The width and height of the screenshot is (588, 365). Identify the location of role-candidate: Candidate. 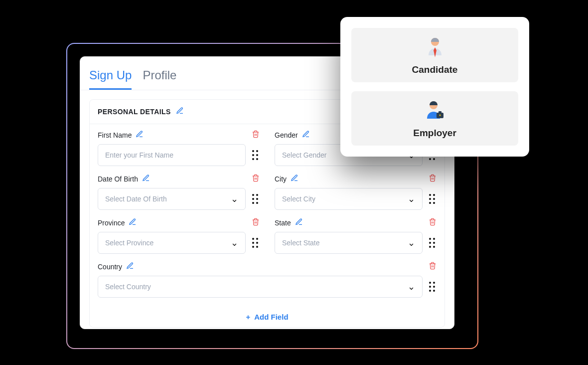
(435, 55).